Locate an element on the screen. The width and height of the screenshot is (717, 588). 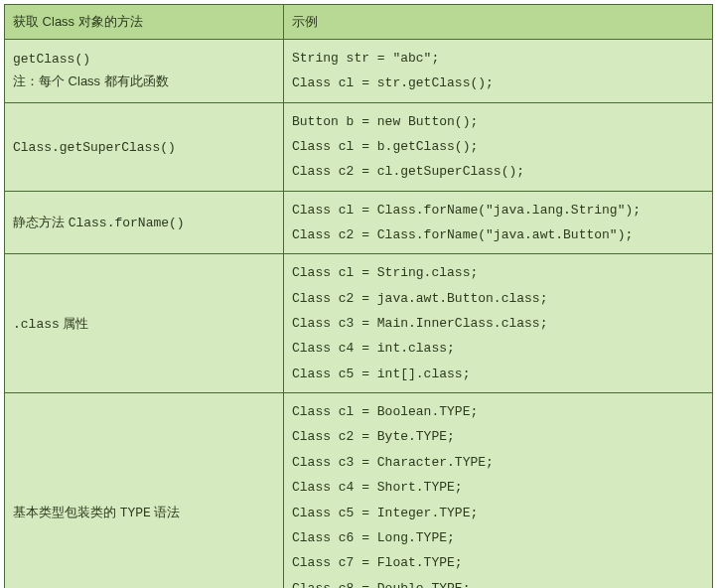
table-row: 静态方法 Class.forName() Class cl = Class.fo… is located at coordinates (359, 222).